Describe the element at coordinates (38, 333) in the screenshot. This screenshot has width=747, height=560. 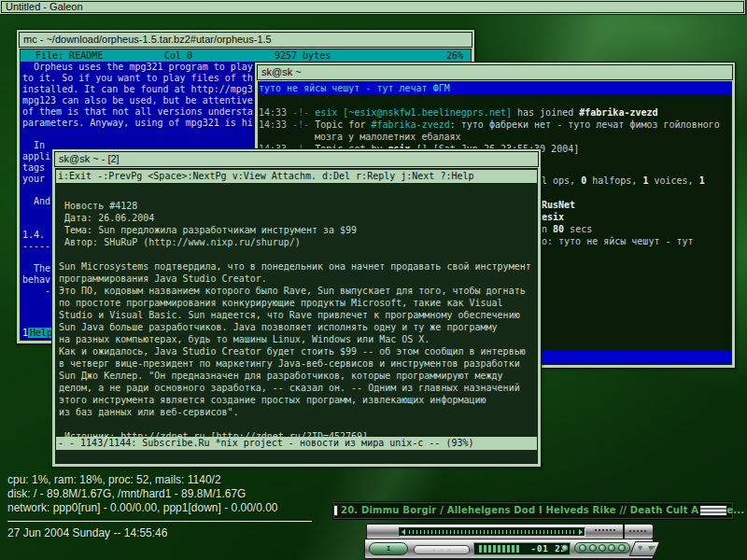
I see `mc-fkey-bar: 1Help` at that location.